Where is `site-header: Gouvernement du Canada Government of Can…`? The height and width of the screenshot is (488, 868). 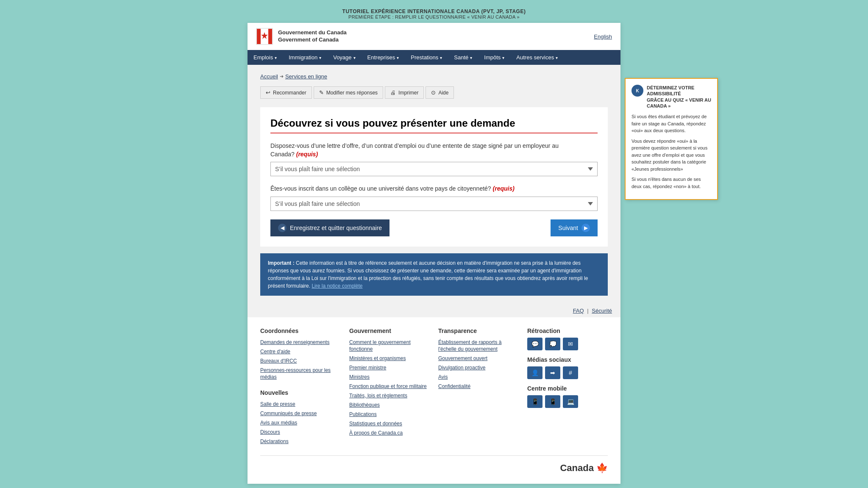
site-header: Gouvernement du Canada Government of Can… is located at coordinates (434, 36).